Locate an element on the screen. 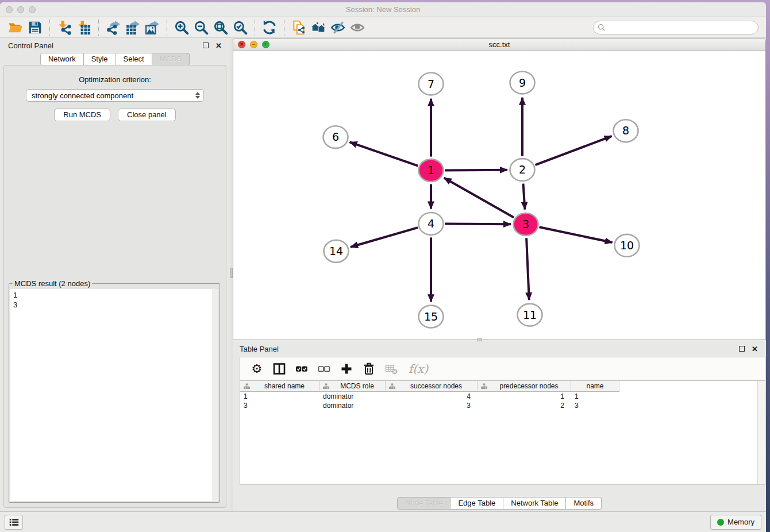  graph-node-14: 14 is located at coordinates (337, 252).